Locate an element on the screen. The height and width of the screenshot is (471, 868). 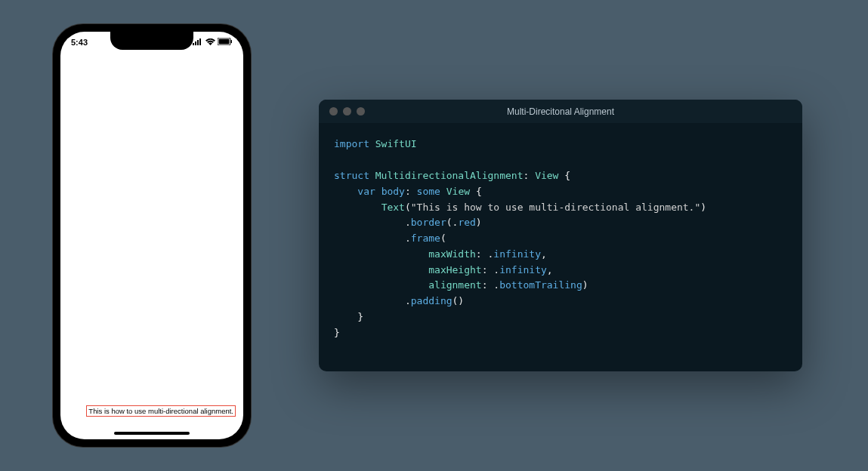
code-line: alignment: .bottomTrailing) is located at coordinates (561, 285).